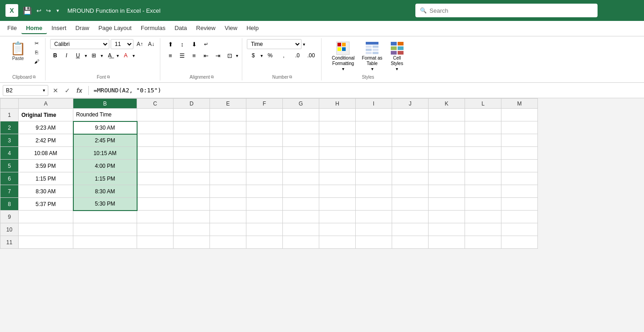  I want to click on conditional-formatting-dropdown: ▾, so click(343, 69).